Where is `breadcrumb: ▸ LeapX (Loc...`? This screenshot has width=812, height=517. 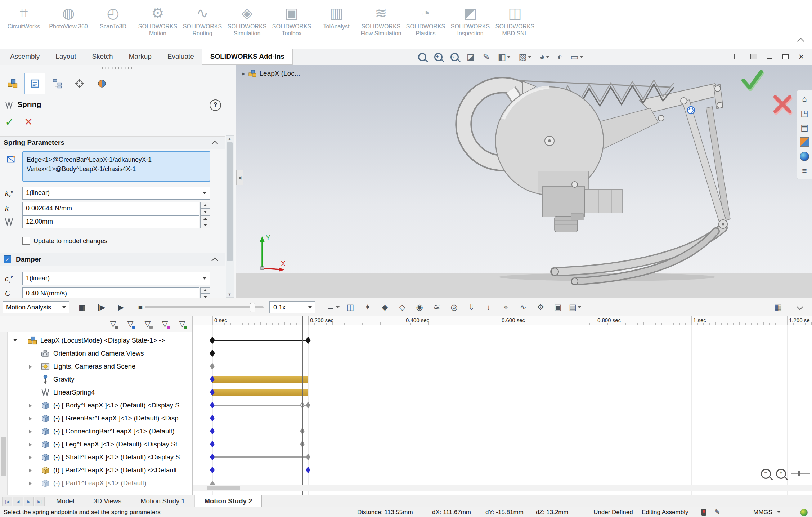 breadcrumb: ▸ LeapX (Loc... is located at coordinates (271, 73).